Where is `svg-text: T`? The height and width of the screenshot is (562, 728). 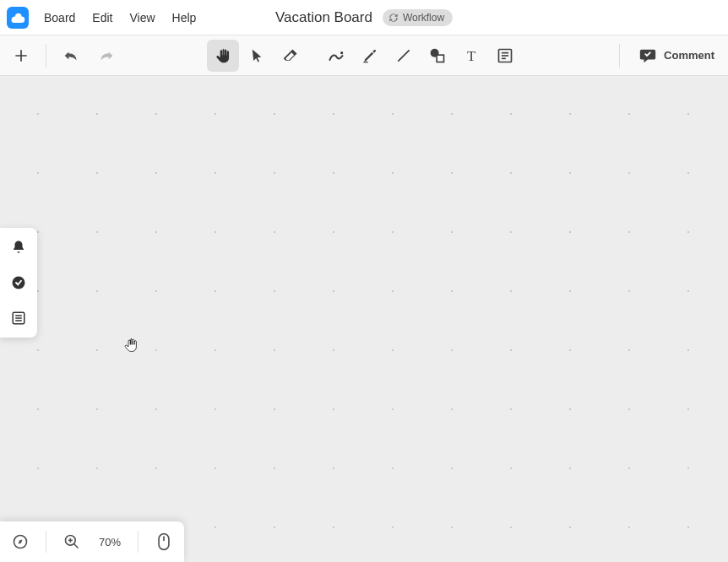
svg-text: T is located at coordinates (471, 56).